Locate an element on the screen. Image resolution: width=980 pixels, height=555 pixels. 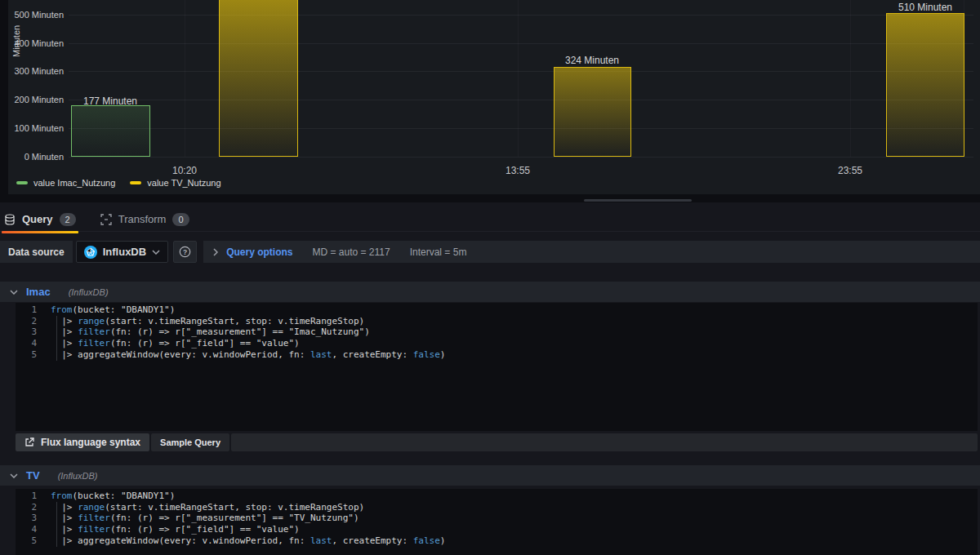
y-tick: 100 Minuten is located at coordinates (36, 128).